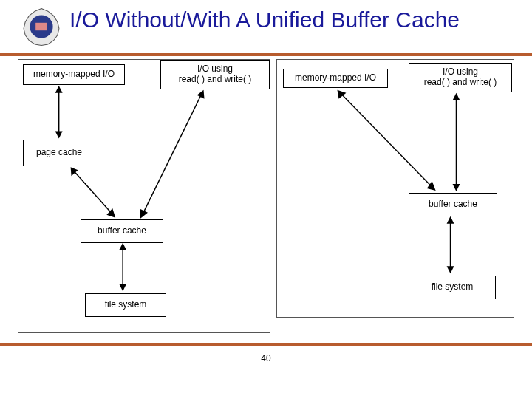  What do you see at coordinates (41, 27) in the screenshot?
I see `university-logo-icon` at bounding box center [41, 27].